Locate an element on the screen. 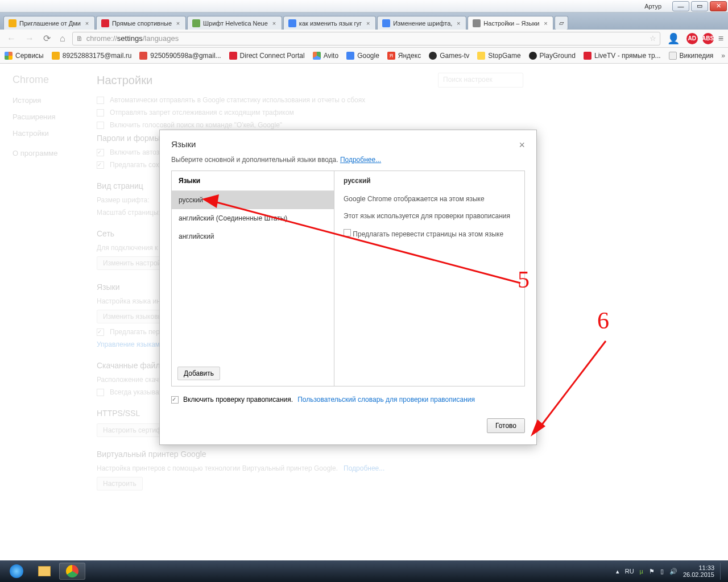 The height and width of the screenshot is (582, 728). browser-tabstrip: Приглашение от Дми× Прямые спортивные× Ш… is located at coordinates (364, 21).